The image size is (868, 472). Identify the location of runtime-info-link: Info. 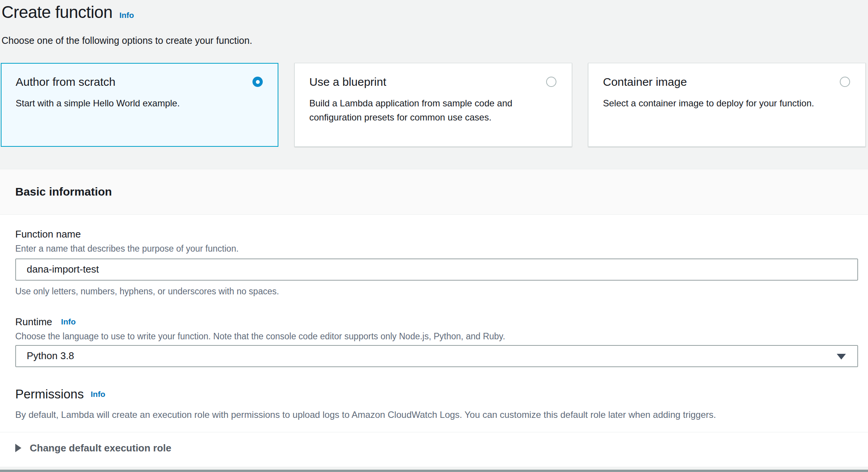
(68, 322).